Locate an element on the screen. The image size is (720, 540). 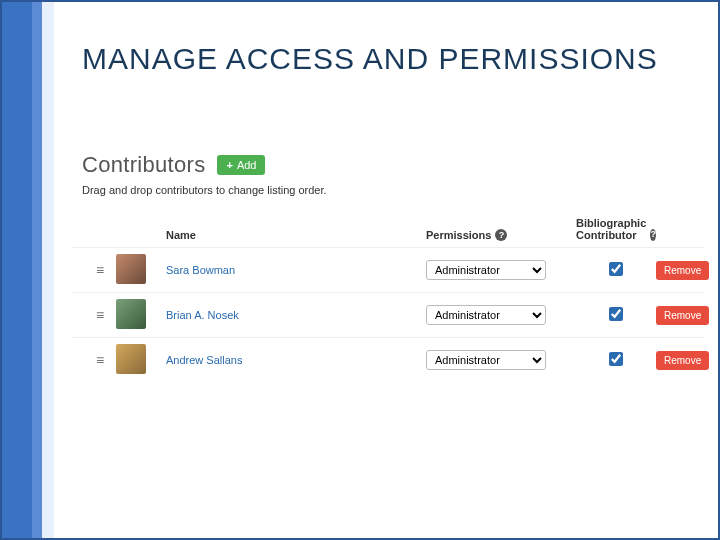
add-contributor-button: + Add is located at coordinates (241, 165).